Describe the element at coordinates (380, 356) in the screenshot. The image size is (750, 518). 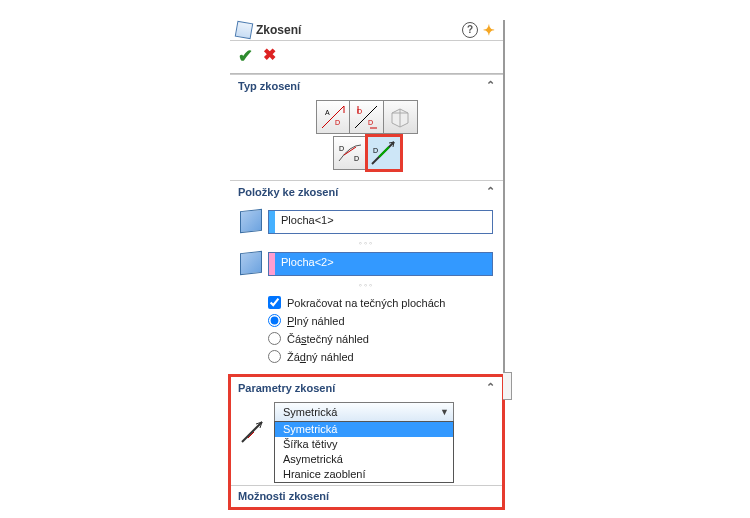
I see `preview-none-radio: Žádný náhled` at that location.